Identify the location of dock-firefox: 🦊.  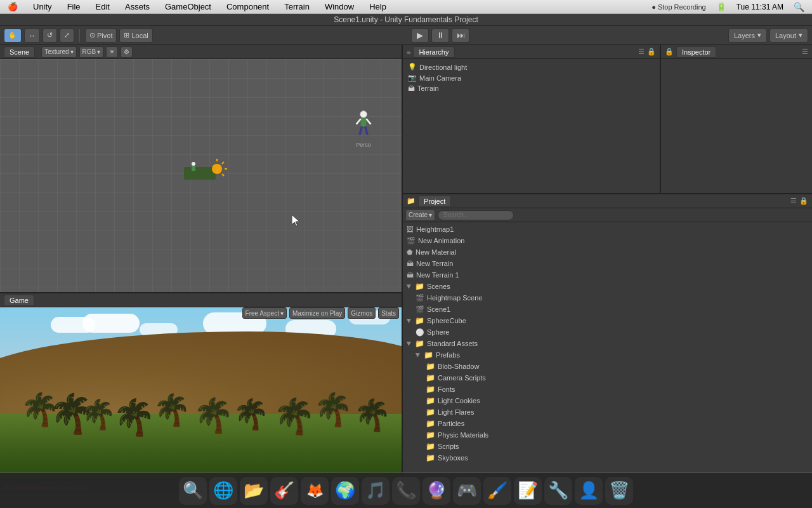
(315, 491).